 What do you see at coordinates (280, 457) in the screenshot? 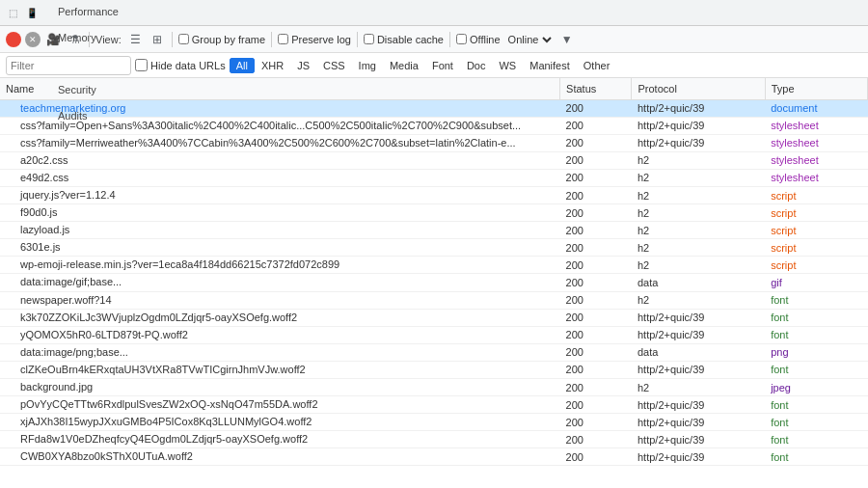
I see `row-name: CWB0XYA8bzo0kSThX0UTuA.woff2` at bounding box center [280, 457].